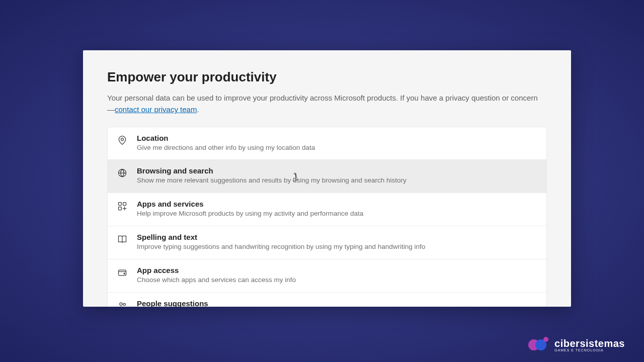 This screenshot has height=362, width=644. I want to click on row-desc: Show me more relevant suggestions and re…, so click(337, 181).